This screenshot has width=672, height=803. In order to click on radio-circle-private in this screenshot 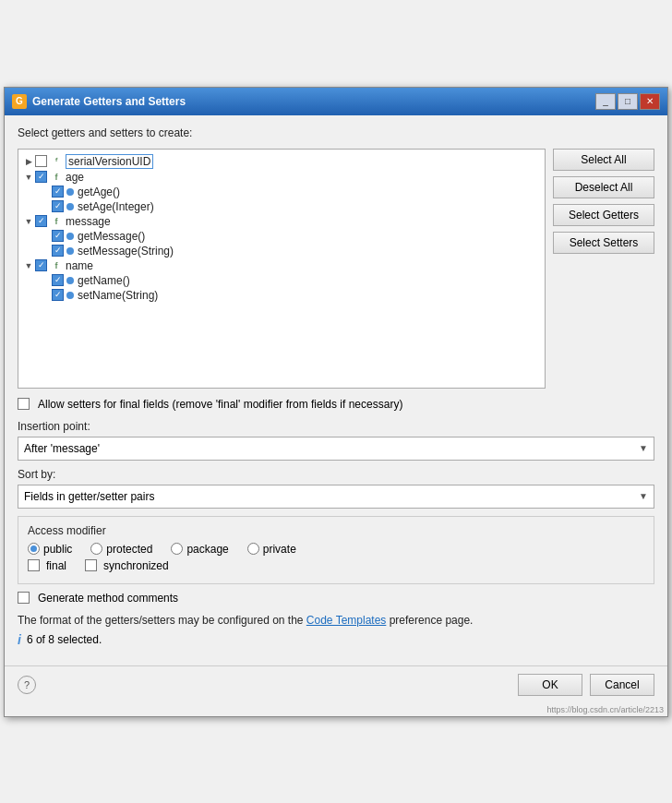, I will do `click(253, 548)`.